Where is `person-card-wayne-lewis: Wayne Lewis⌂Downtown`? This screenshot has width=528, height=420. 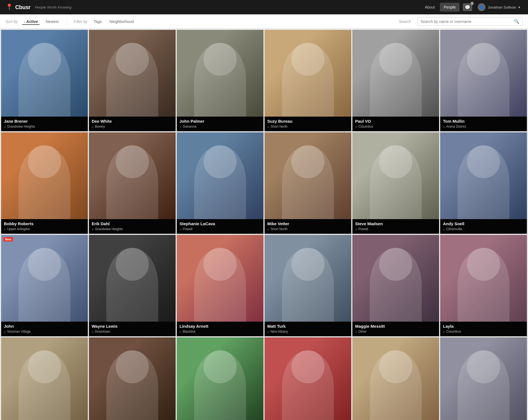
person-card-wayne-lewis: Wayne Lewis⌂Downtown is located at coordinates (132, 286).